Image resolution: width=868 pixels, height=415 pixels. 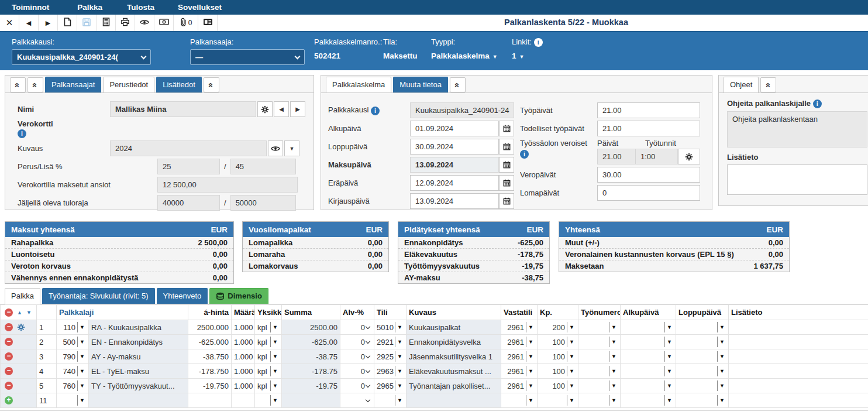 What do you see at coordinates (81, 57) in the screenshot?
I see `palkkakausi-select: Kuukausipalkka_240901-24(` at bounding box center [81, 57].